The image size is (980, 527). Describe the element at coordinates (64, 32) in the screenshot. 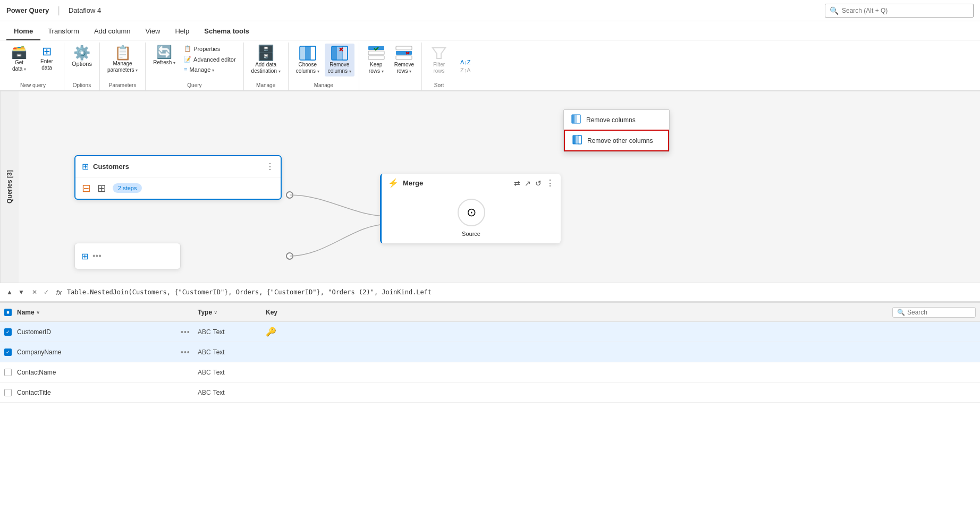

I see `tab-transform: Transform` at that location.